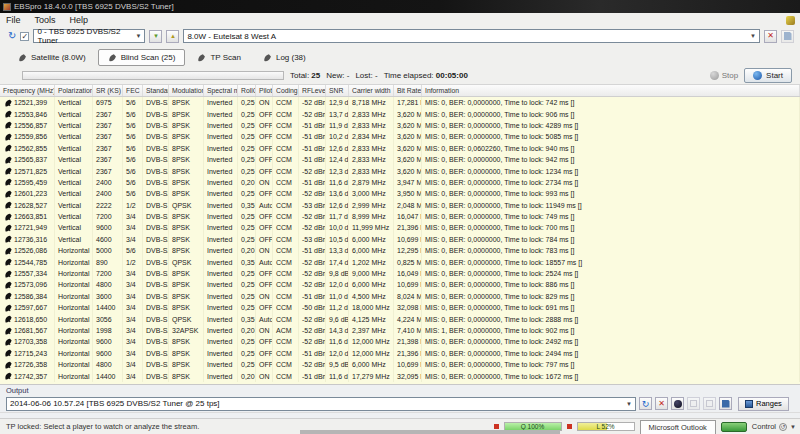 The height and width of the screenshot is (434, 800). What do you see at coordinates (774, 426) in the screenshot?
I see `control-menu: Control ↺ ▼` at bounding box center [774, 426].